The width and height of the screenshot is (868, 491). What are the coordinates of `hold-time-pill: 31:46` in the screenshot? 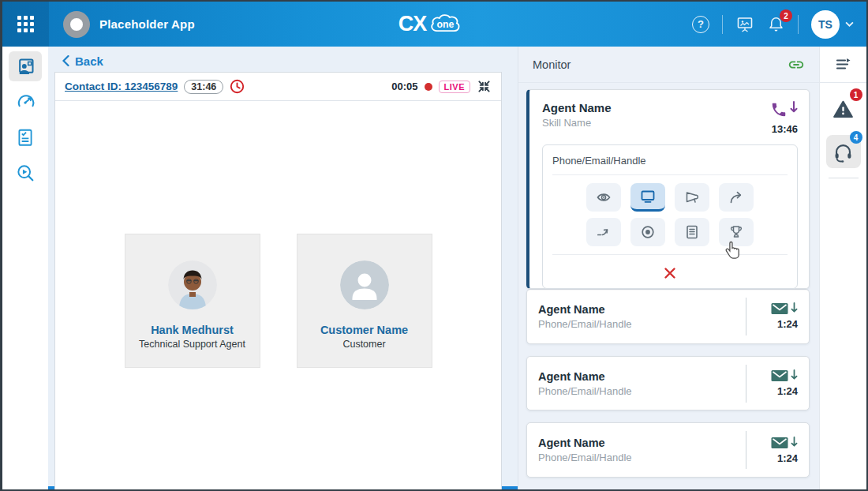 It's located at (204, 87).